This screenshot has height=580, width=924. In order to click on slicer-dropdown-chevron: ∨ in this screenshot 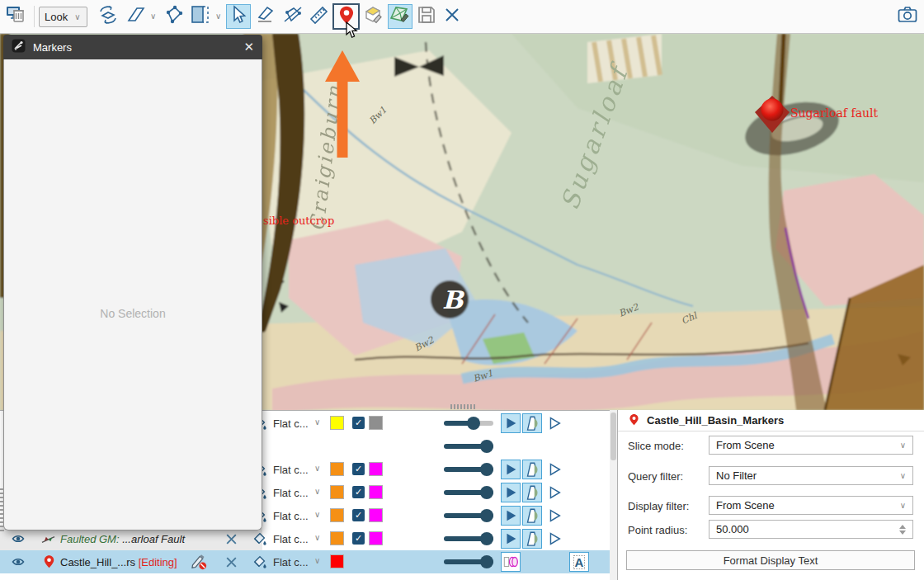, I will do `click(153, 17)`.